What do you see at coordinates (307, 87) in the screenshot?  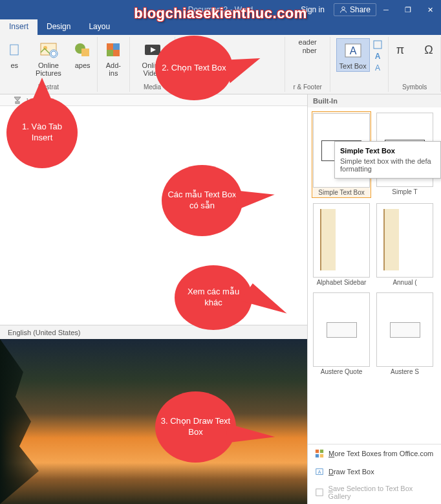 I see `header-footer-group-label: r & Footer` at bounding box center [307, 87].